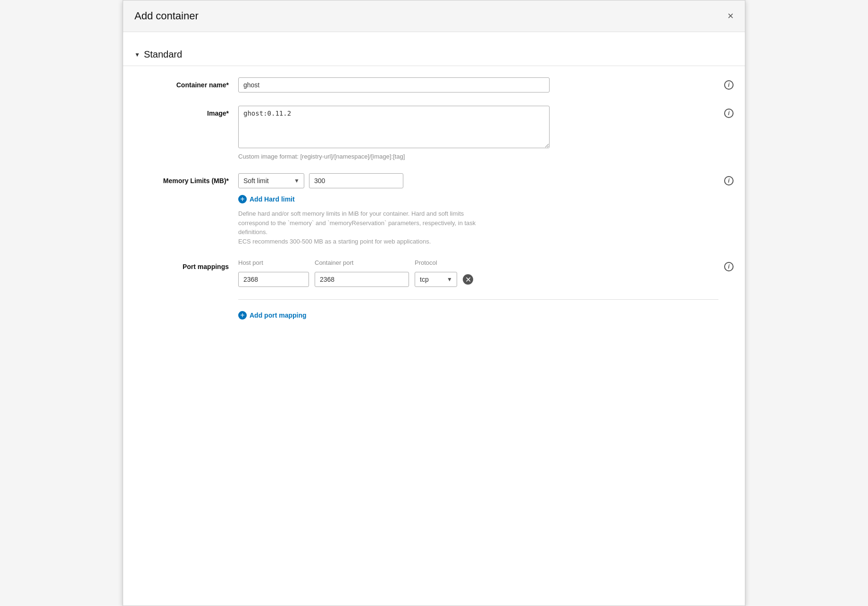  Describe the element at coordinates (356, 181) in the screenshot. I see `memory-value-input` at that location.